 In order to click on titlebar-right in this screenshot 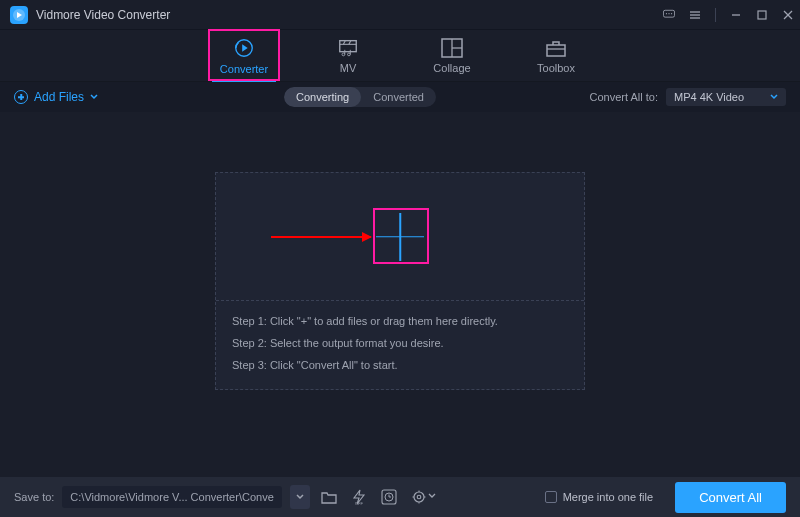, I will do `click(728, 15)`.